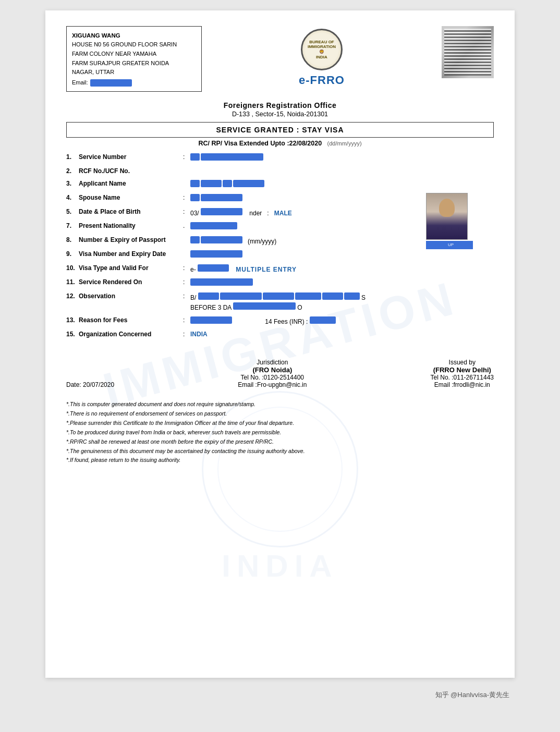  Describe the element at coordinates (283, 213) in the screenshot. I see `gender-value: MALE` at that location.